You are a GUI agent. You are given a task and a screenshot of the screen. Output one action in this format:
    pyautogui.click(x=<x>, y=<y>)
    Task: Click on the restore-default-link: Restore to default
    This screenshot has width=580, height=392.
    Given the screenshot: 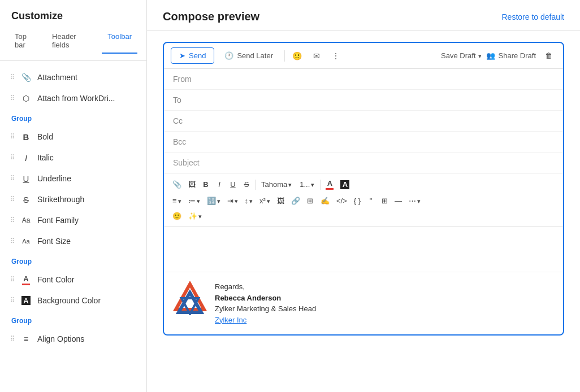 What is the action you would take?
    pyautogui.click(x=533, y=17)
    